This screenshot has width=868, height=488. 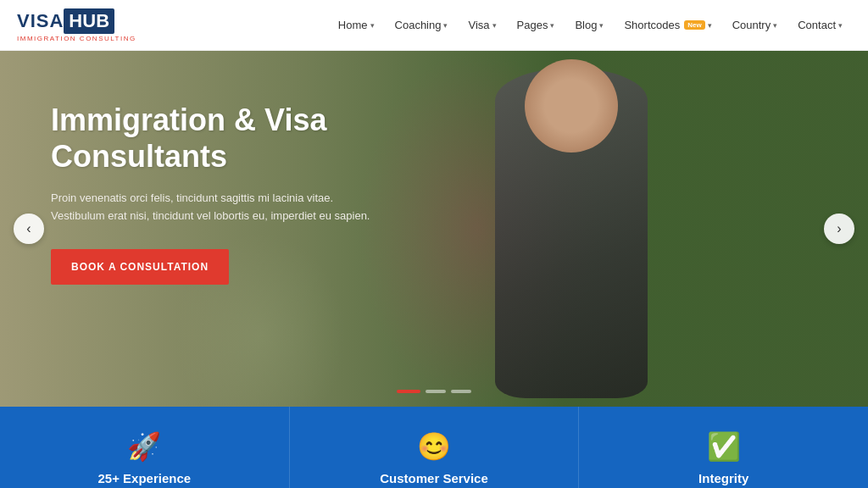 I want to click on hero-description: Proin venenatis orci felis, tincidunt sa…, so click(x=212, y=208).